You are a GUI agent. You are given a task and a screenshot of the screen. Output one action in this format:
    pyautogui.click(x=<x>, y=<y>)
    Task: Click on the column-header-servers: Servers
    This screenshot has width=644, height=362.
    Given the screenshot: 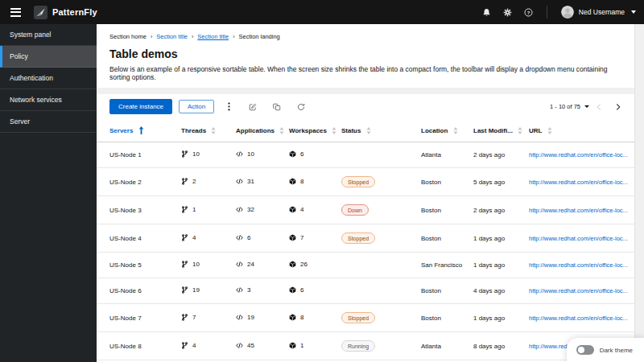 What is the action you would take?
    pyautogui.click(x=137, y=130)
    